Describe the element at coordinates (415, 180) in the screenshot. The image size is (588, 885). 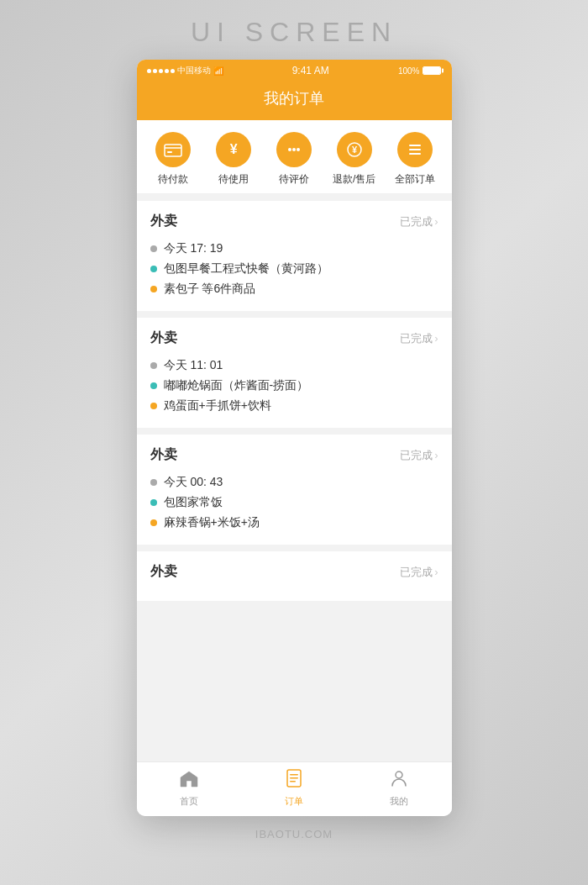
I see `nav-label-all-orders: 全部订单` at that location.